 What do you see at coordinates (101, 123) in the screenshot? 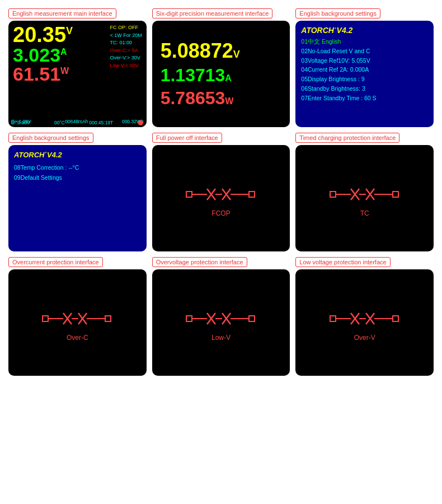
I see `time: 000:45:19T` at bounding box center [101, 123].